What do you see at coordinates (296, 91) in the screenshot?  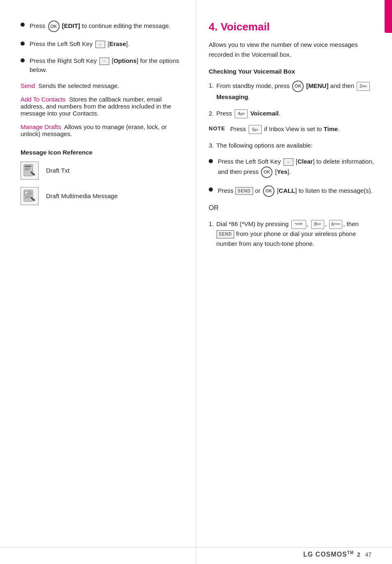 I see `step-1-text: From standby mode, press OK [MENU] and t…` at bounding box center [296, 91].